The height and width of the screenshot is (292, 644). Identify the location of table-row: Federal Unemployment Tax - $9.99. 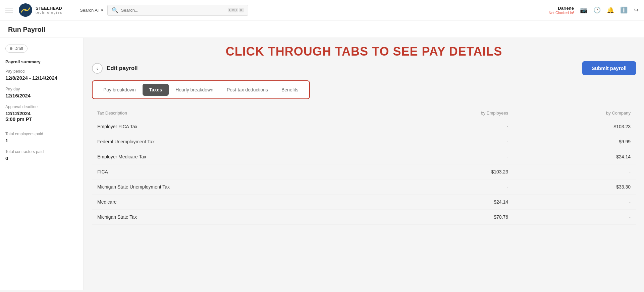
(364, 142).